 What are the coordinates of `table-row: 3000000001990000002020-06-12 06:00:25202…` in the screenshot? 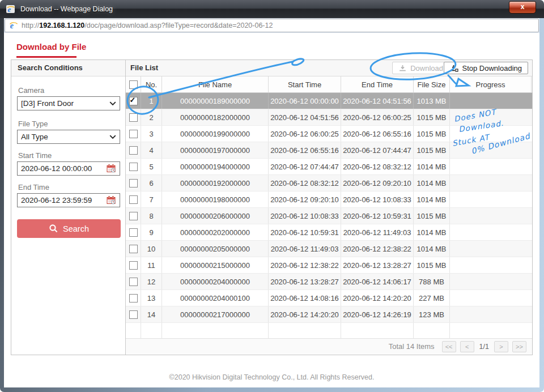 It's located at (329, 134).